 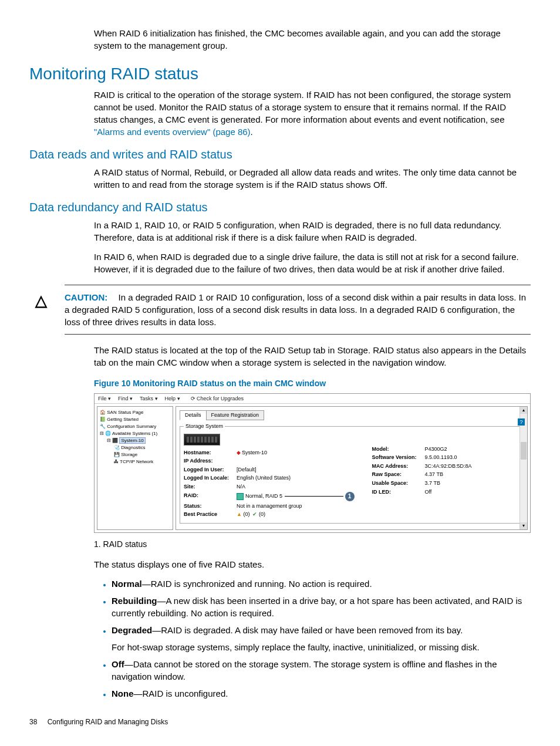 What do you see at coordinates (210, 453) in the screenshot?
I see `hostname-label: Hostname:` at bounding box center [210, 453].